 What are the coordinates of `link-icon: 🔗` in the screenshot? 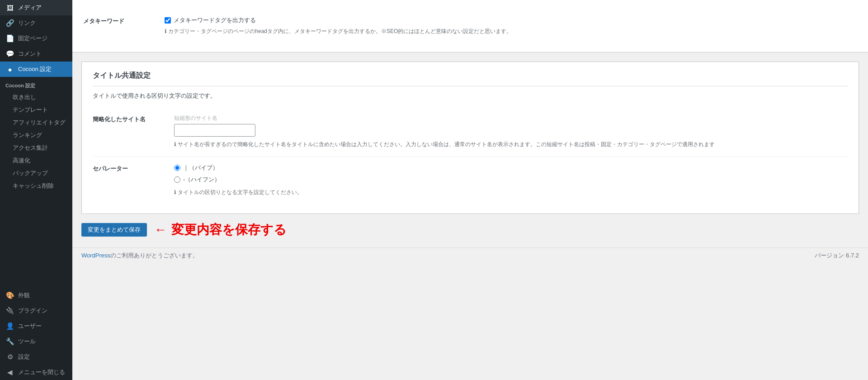 It's located at (10, 23).